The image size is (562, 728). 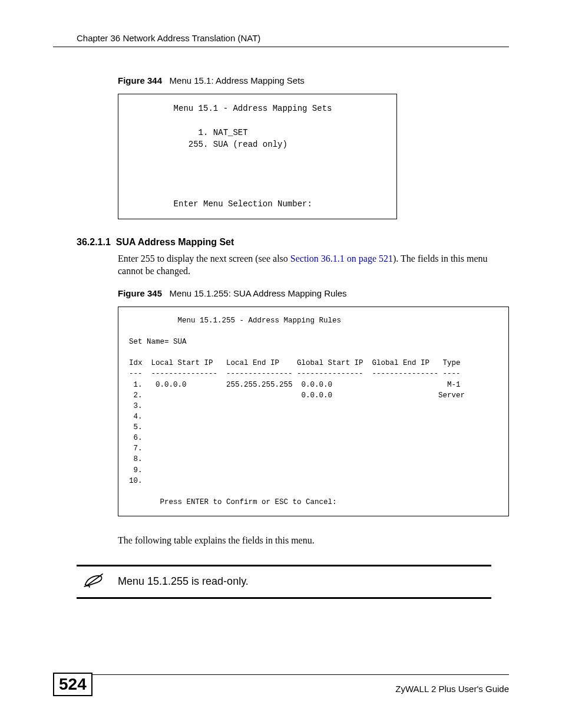 I want to click on note-icon, so click(x=94, y=582).